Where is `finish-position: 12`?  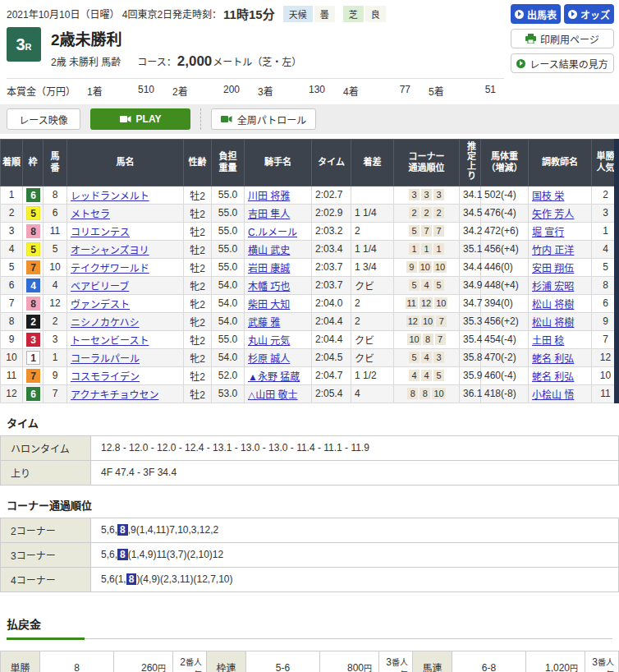 finish-position: 12 is located at coordinates (11, 394).